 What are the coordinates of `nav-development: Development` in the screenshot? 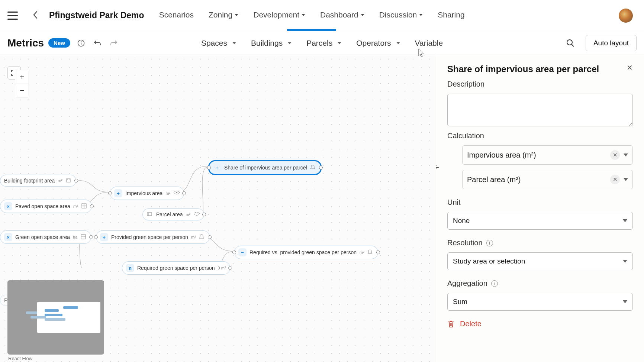 It's located at (279, 16).